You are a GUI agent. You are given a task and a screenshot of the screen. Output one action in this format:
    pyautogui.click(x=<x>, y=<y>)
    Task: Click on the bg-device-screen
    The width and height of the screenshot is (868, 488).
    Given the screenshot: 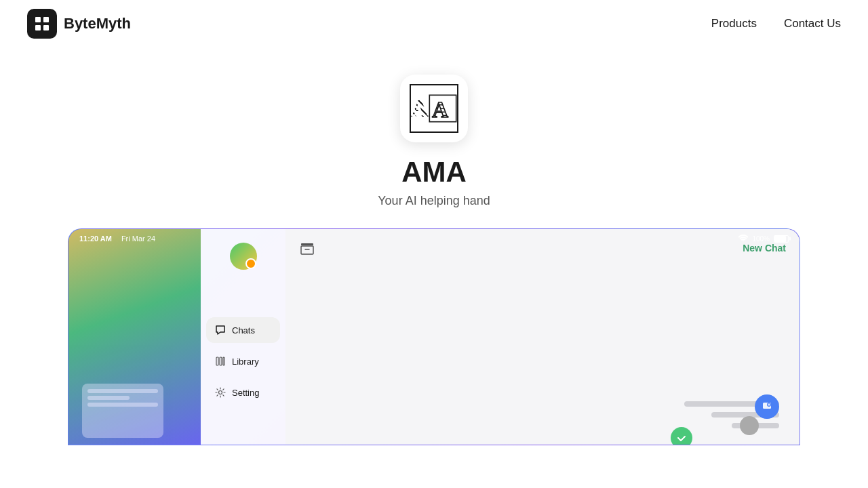 What is the action you would take?
    pyautogui.click(x=123, y=411)
    